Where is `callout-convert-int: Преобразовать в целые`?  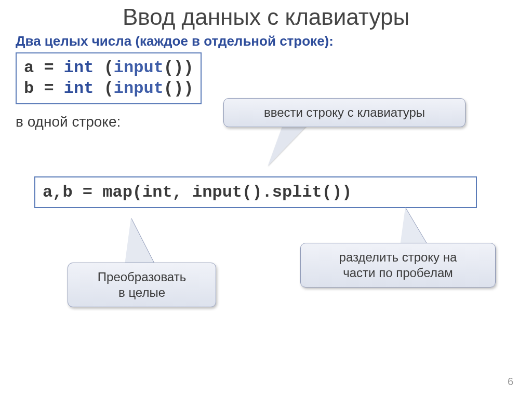 callout-convert-int: Преобразовать в целые is located at coordinates (142, 285).